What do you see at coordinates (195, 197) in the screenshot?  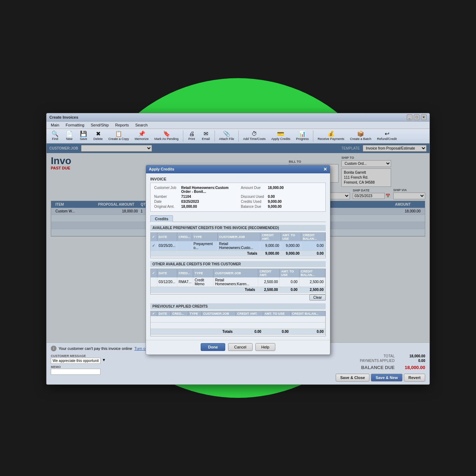 I see `info-row-number: Number 71104` at bounding box center [195, 197].